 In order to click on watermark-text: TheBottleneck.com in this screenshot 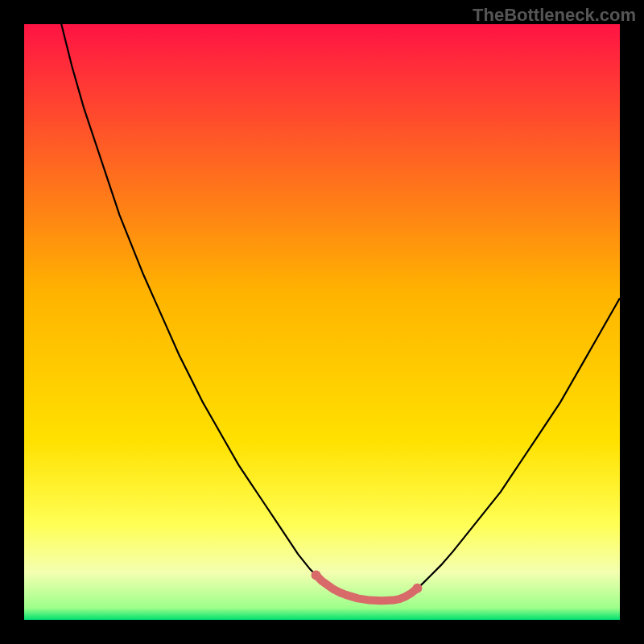, I will do `click(554, 15)`.